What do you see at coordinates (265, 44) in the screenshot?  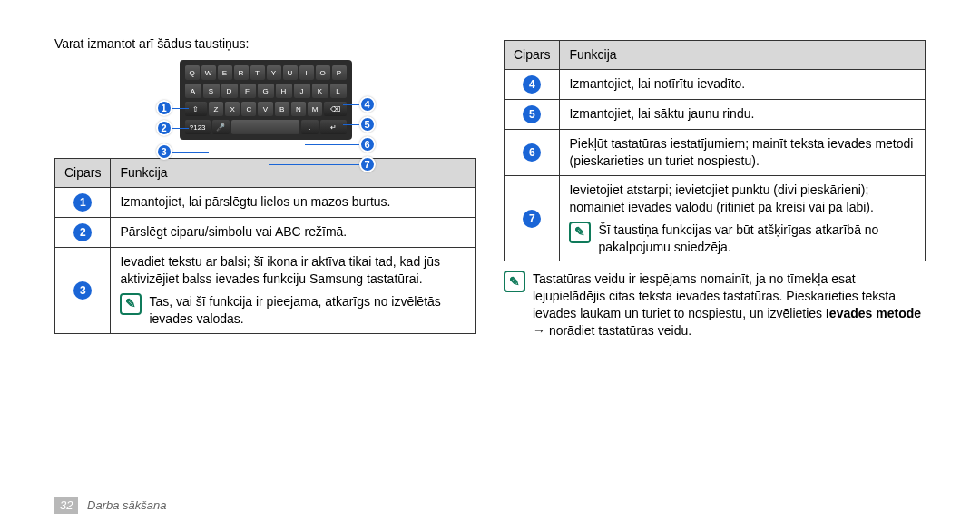 I see `intro-text: Varat izmantot arī šādus taustiņus:` at bounding box center [265, 44].